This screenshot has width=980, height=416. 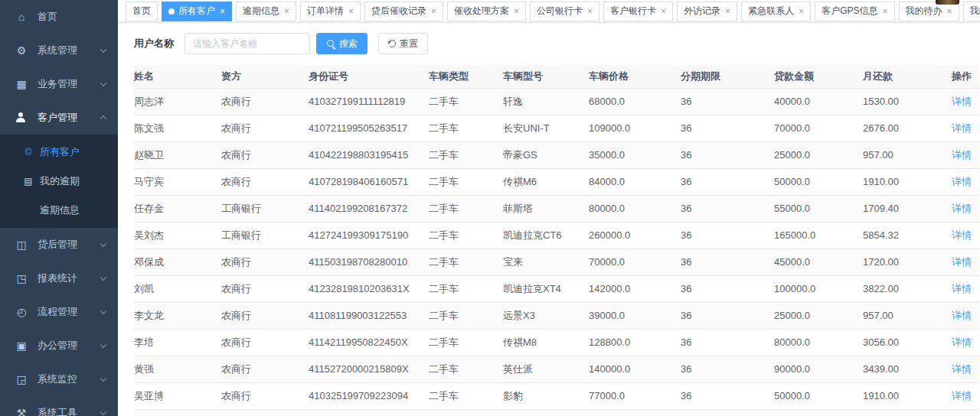 I want to click on tab-2: 逾期信息×, so click(x=266, y=11).